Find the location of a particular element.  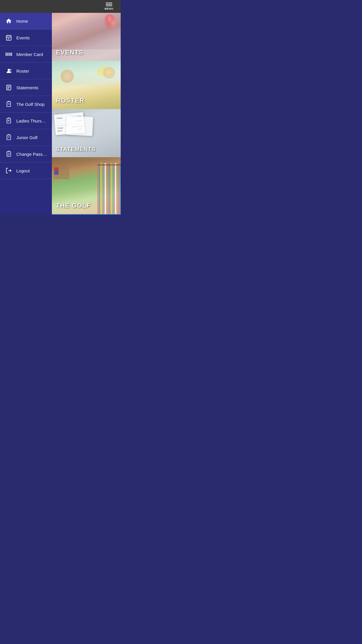

calendar-icon: 30 is located at coordinates (9, 38).